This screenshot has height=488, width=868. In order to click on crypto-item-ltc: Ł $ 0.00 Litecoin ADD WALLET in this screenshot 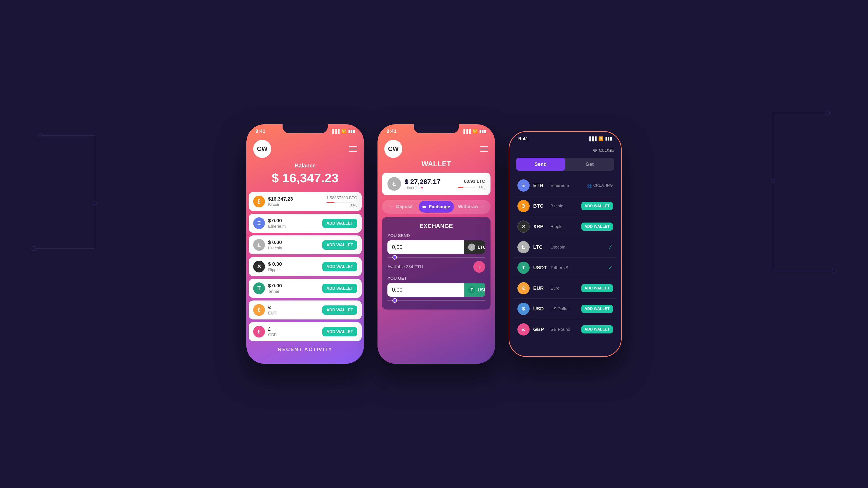, I will do `click(305, 245)`.